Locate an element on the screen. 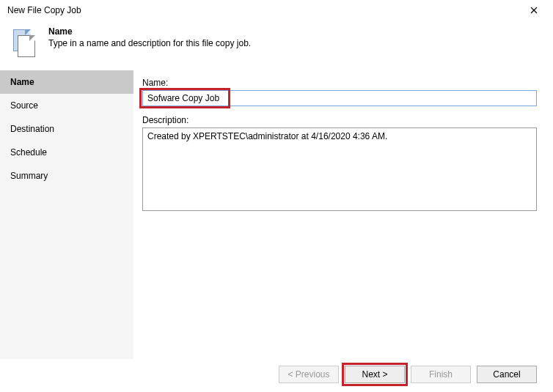 The width and height of the screenshot is (553, 392). header-title: Name is located at coordinates (150, 32).